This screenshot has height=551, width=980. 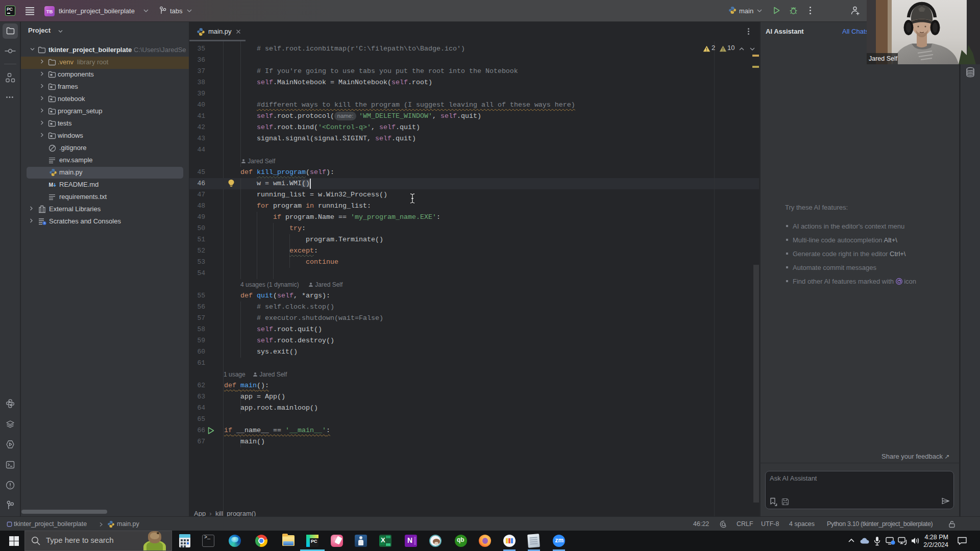 I want to click on svg-text: M, so click(x=51, y=185).